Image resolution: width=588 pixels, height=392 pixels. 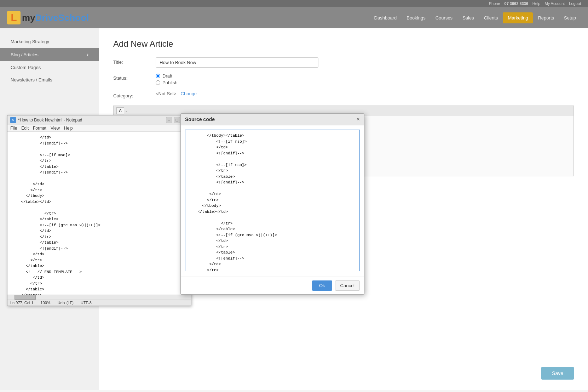 What do you see at coordinates (272, 201) in the screenshot?
I see `modal-body: </tbody></table> <!--[if mso]> </td> <![…` at bounding box center [272, 201].